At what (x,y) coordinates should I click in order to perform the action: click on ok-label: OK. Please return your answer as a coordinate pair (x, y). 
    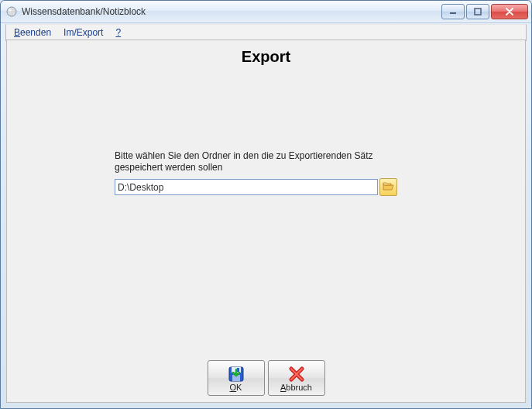
    Looking at the image, I should click on (236, 387).